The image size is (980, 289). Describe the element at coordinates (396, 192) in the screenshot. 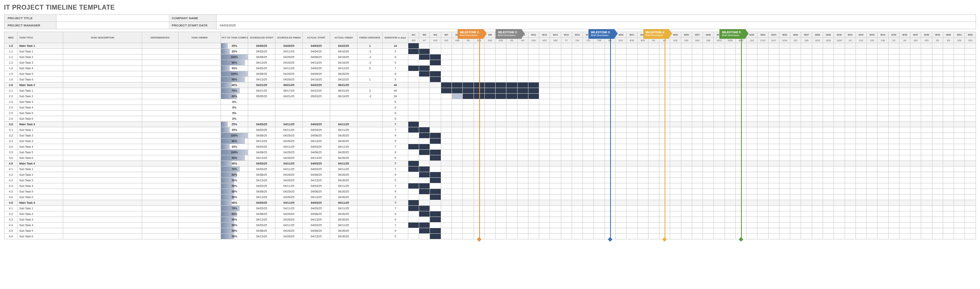

I see `cell: 9` at that location.